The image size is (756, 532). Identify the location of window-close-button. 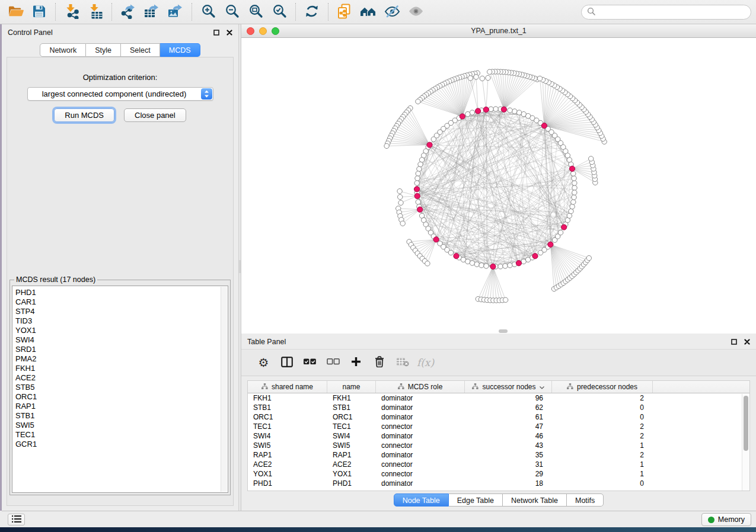
(250, 31).